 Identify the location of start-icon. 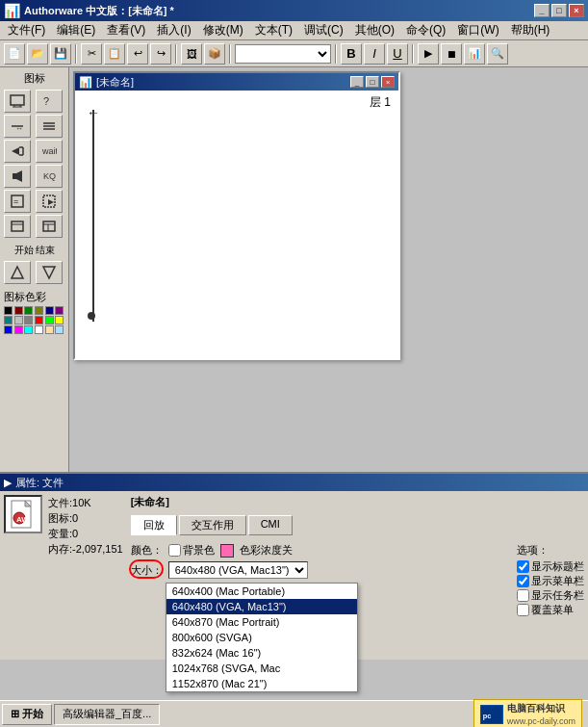
(17, 273).